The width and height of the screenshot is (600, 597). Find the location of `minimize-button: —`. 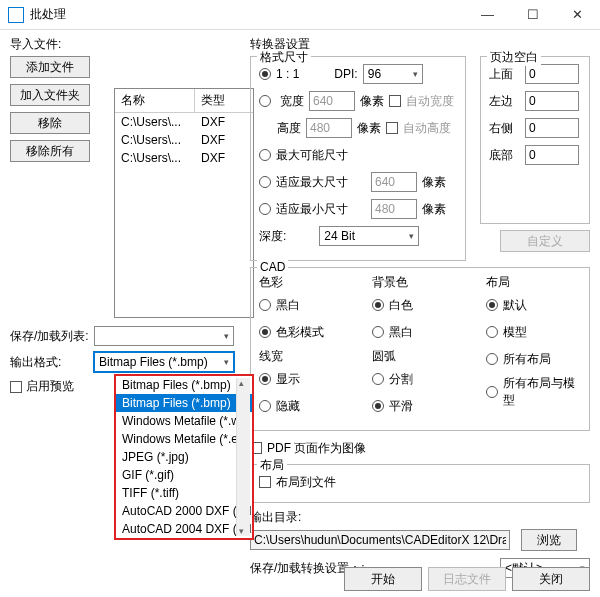

minimize-button: — is located at coordinates (488, 15).